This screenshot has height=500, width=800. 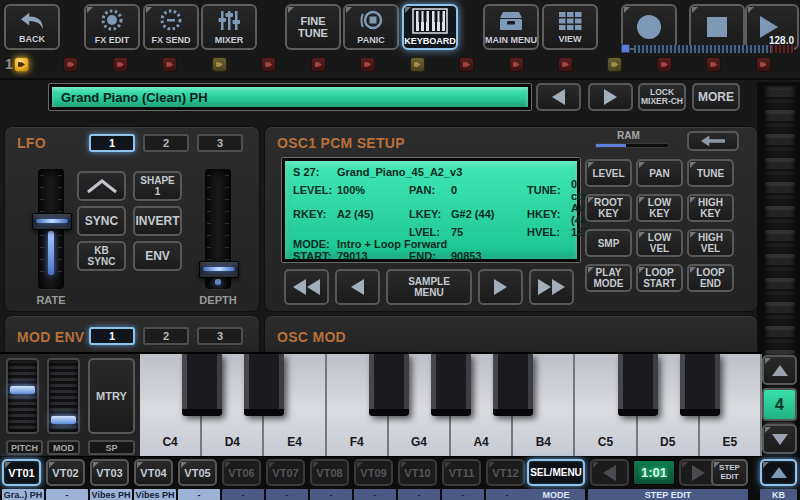 I want to click on sample-prev-button, so click(x=358, y=287).